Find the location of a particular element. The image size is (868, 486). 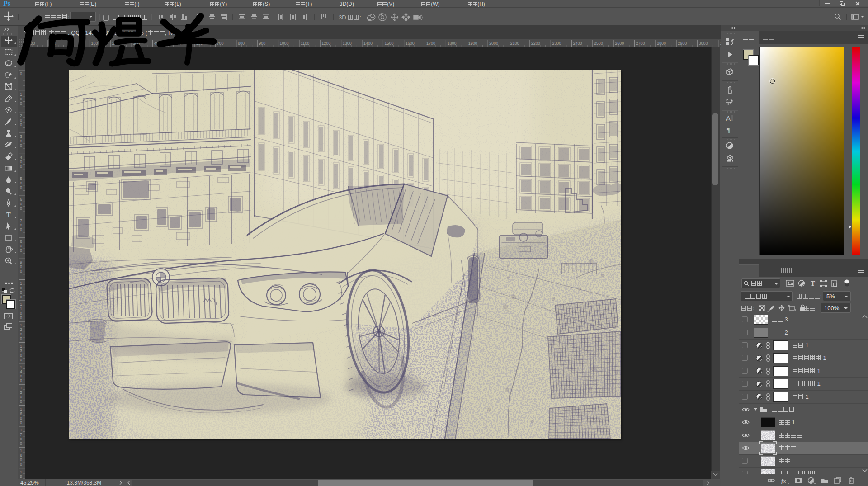

svg-text: 1400 is located at coordinates (368, 43).